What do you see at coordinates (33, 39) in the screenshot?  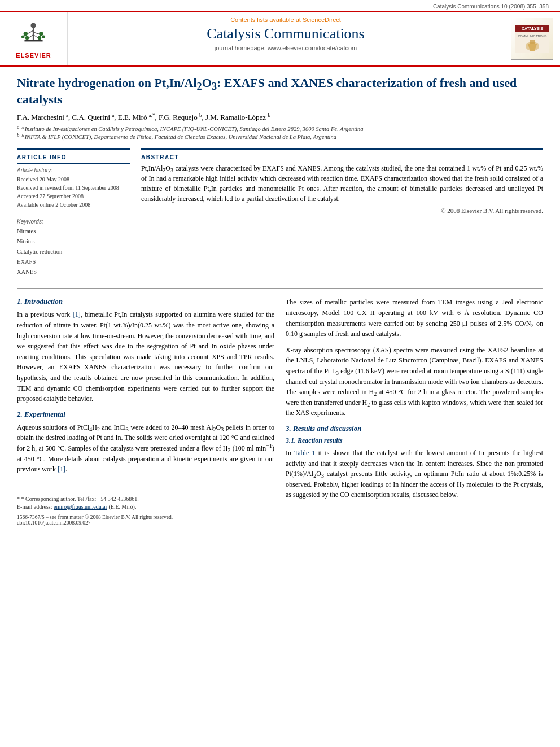 I see `elsevier-logo: ELSEVIER` at bounding box center [33, 39].